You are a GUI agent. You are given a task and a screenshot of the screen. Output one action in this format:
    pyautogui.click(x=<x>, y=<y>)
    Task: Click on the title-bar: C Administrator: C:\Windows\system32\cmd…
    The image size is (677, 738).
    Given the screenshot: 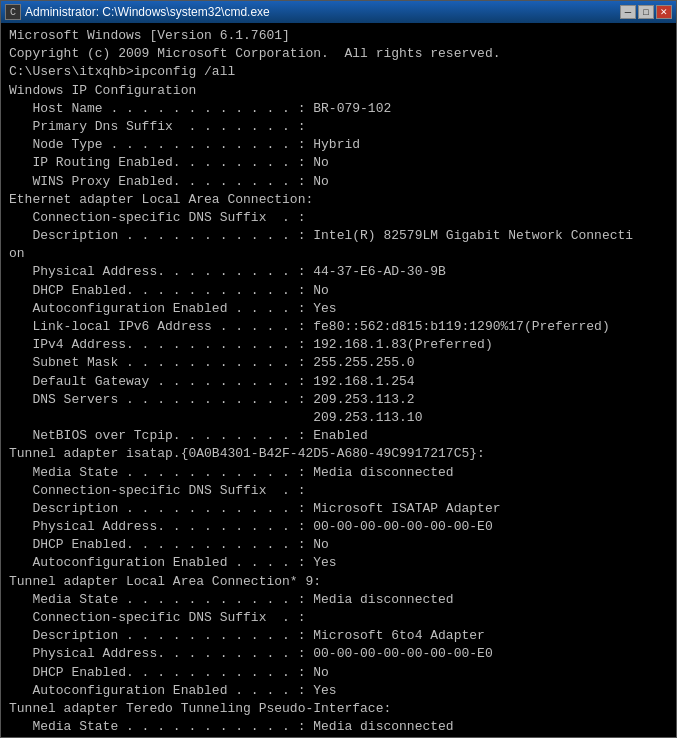 What is the action you would take?
    pyautogui.click(x=338, y=12)
    